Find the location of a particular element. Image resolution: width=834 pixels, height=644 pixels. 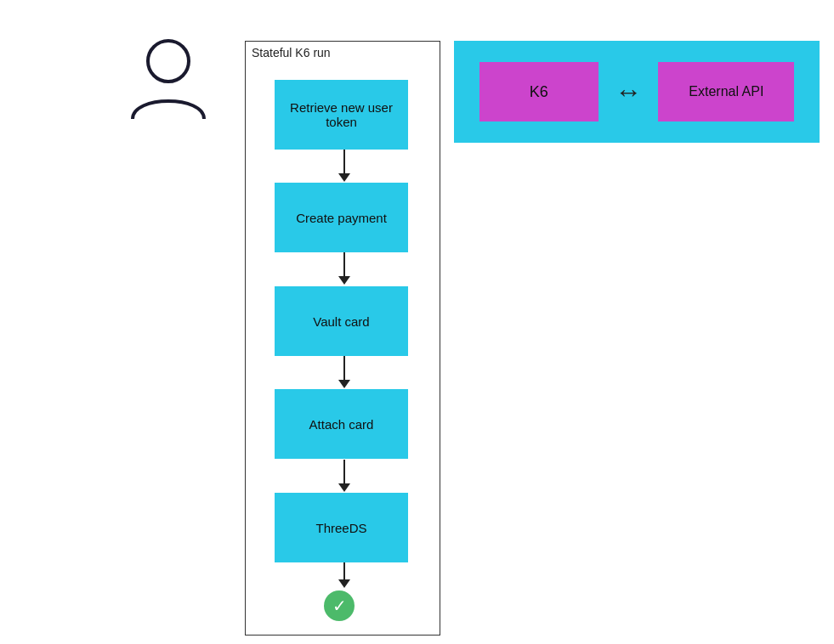

step-threeds: ThreeDS is located at coordinates (342, 528).